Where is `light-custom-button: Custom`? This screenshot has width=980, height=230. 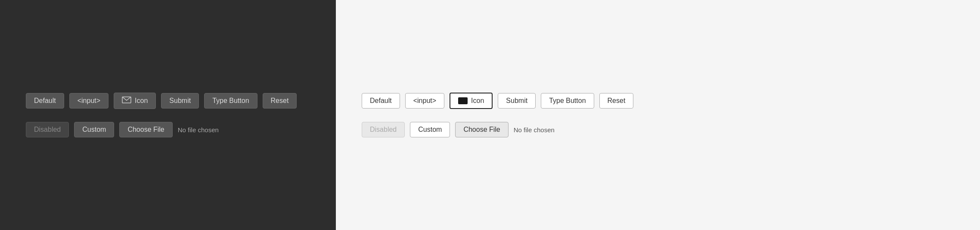 light-custom-button: Custom is located at coordinates (430, 130).